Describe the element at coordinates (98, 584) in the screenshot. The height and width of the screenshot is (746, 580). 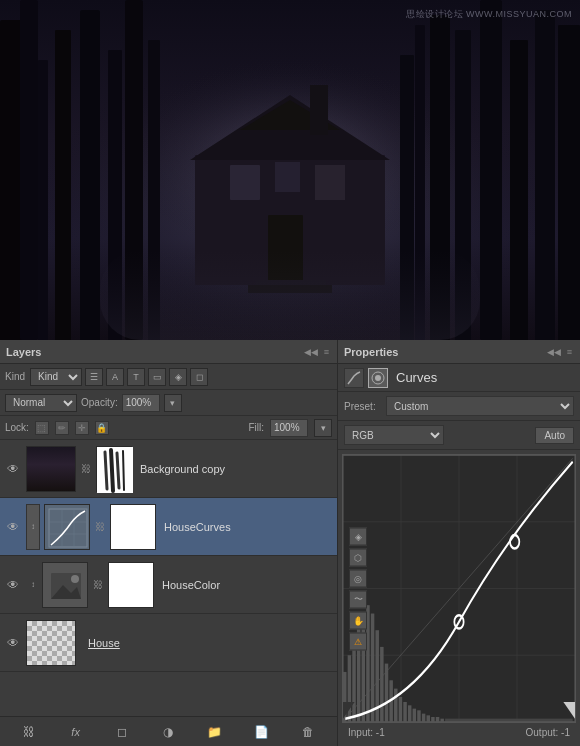
I see `layer-link-housecolor: ⛓` at that location.